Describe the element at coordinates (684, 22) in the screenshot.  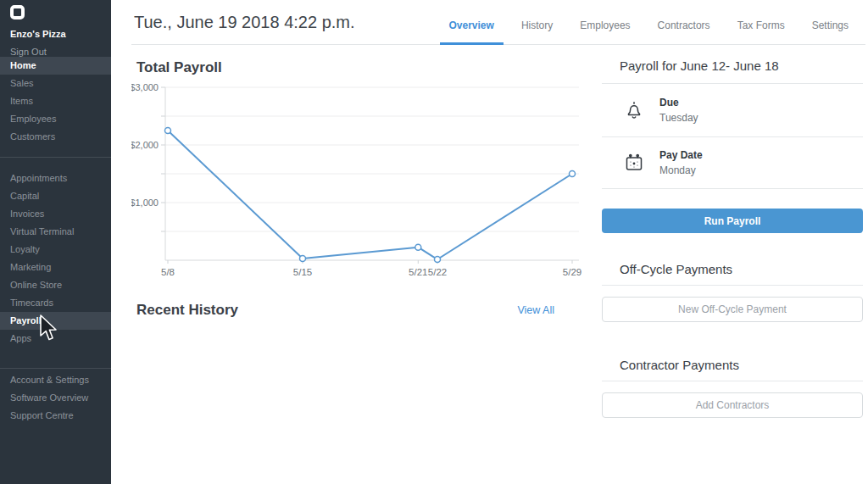
I see `tab-contractors: Contractors` at that location.